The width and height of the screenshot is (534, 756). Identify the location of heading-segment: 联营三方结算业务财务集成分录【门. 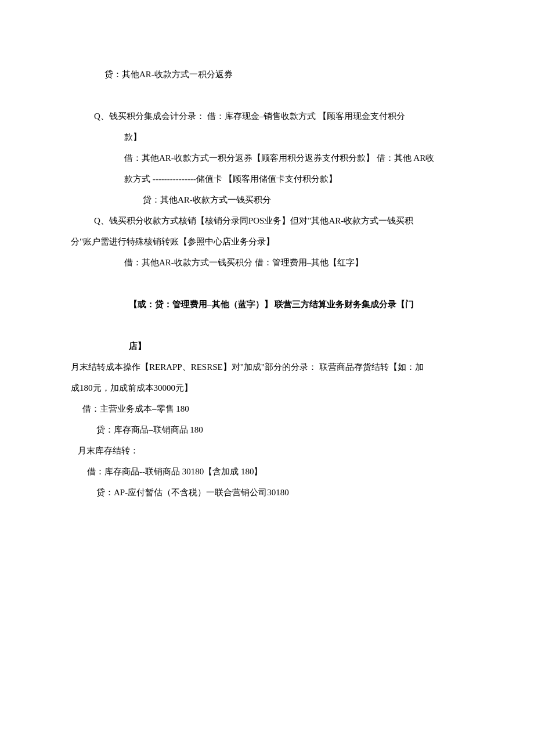
(344, 304).